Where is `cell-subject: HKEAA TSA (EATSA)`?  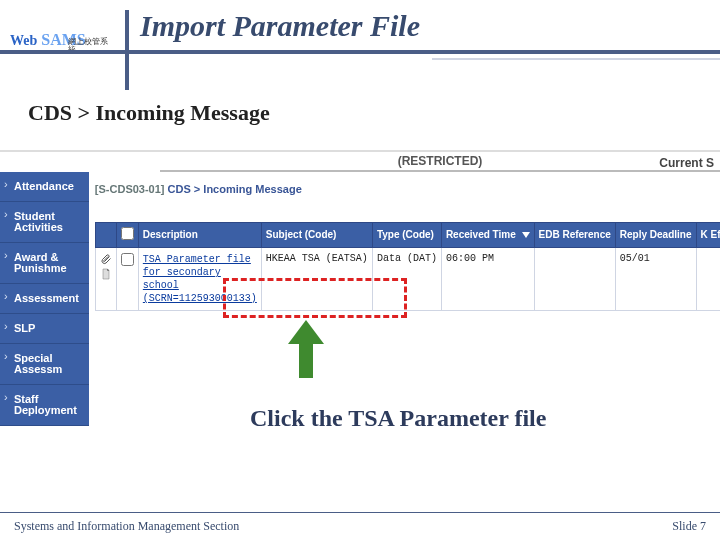 cell-subject: HKEAA TSA (EATSA) is located at coordinates (316, 280).